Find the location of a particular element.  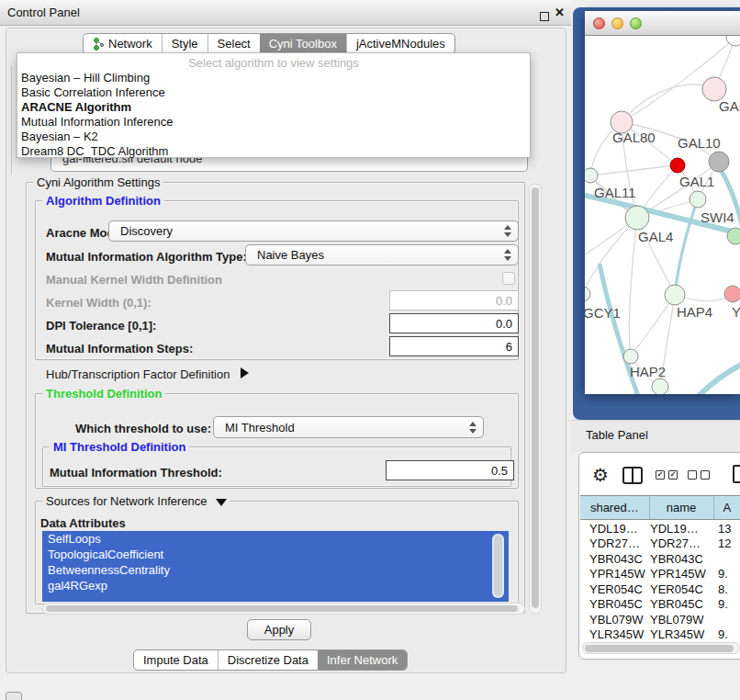

select-all-checkboxes-icon: ✓✓ is located at coordinates (667, 475).